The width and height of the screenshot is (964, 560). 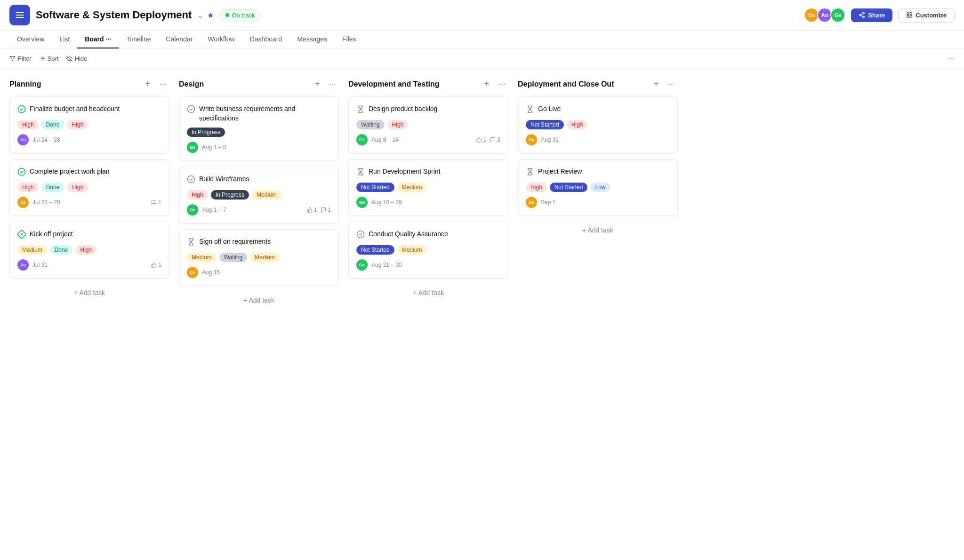 I want to click on star-icon: ★, so click(x=210, y=15).